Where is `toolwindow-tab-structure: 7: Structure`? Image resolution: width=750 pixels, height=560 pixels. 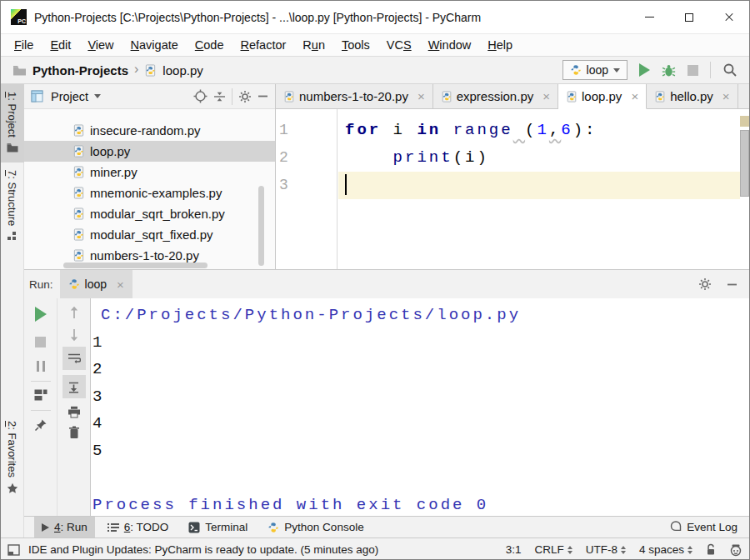
toolwindow-tab-structure: 7: Structure is located at coordinates (12, 207).